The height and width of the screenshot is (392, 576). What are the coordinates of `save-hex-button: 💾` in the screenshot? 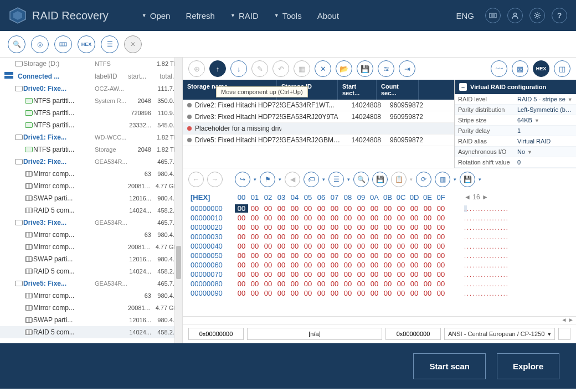 It's located at (380, 179).